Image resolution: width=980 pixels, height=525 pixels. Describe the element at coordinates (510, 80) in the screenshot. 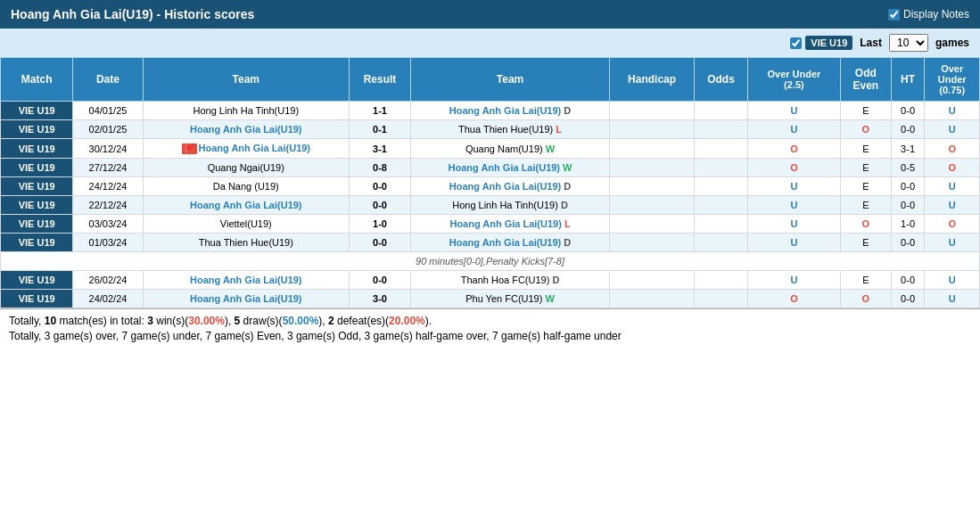

I see `col-team2: Team` at that location.